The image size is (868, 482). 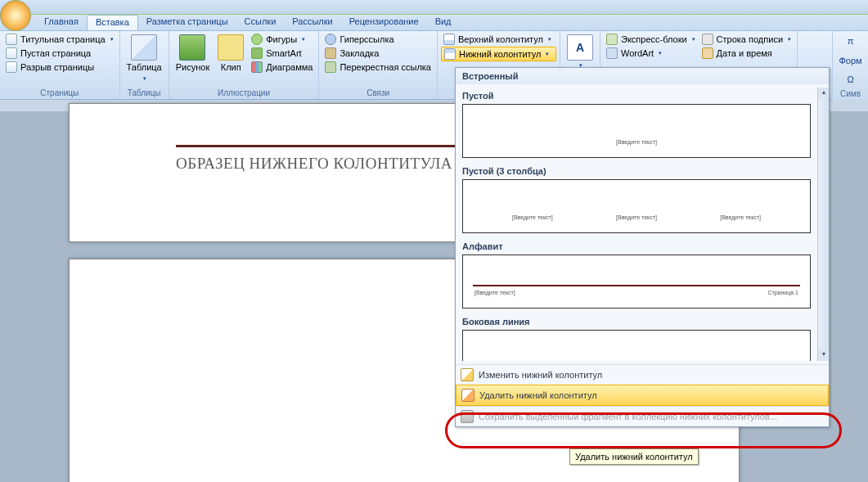 I want to click on wordart-icon, so click(x=612, y=53).